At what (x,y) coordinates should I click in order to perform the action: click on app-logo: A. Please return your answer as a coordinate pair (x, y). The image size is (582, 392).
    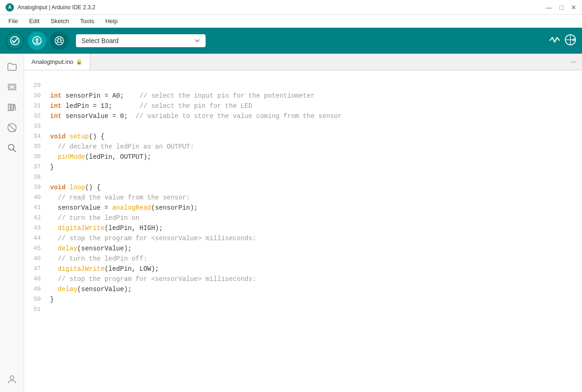
    Looking at the image, I should click on (10, 7).